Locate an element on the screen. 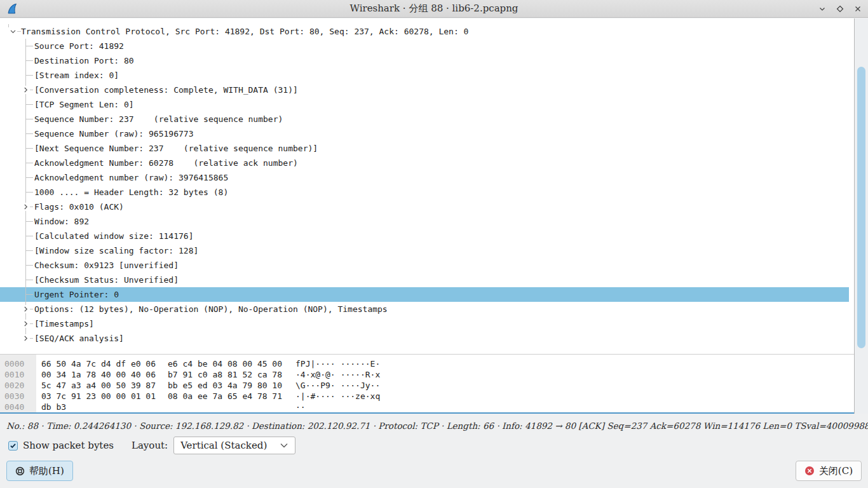  tree-row: Source Port: 41892 is located at coordinates (424, 46).